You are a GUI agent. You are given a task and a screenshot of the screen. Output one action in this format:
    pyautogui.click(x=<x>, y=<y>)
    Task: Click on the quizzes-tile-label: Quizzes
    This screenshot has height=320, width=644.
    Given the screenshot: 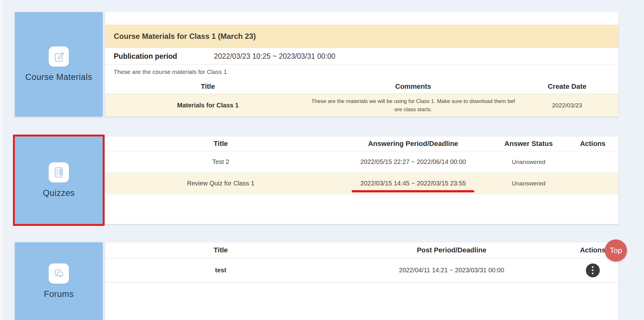 What is the action you would take?
    pyautogui.click(x=59, y=193)
    